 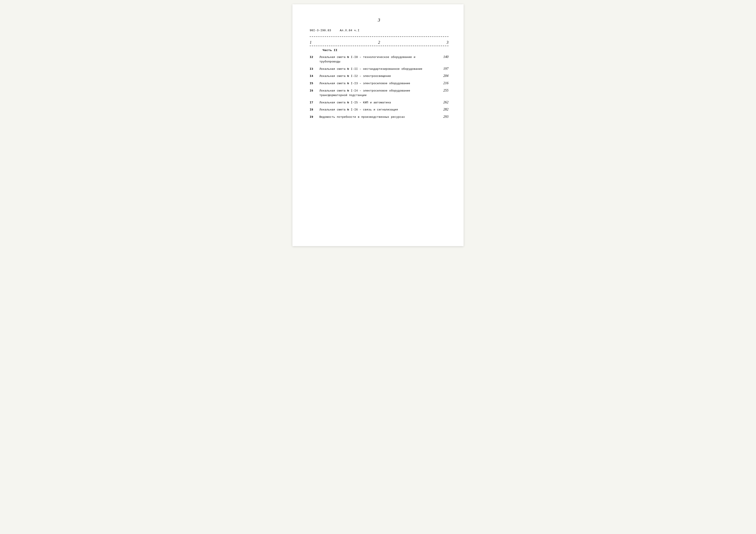 I want to click on top-dashed-line, so click(x=379, y=38).